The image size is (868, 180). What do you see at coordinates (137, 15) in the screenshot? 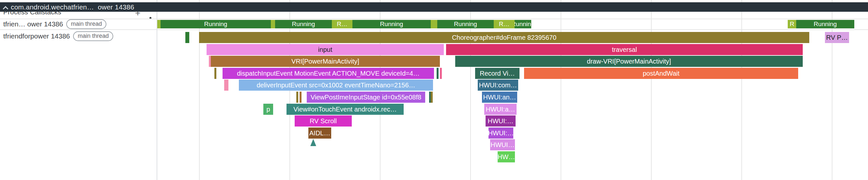
I see `add-icon: +` at bounding box center [137, 15].